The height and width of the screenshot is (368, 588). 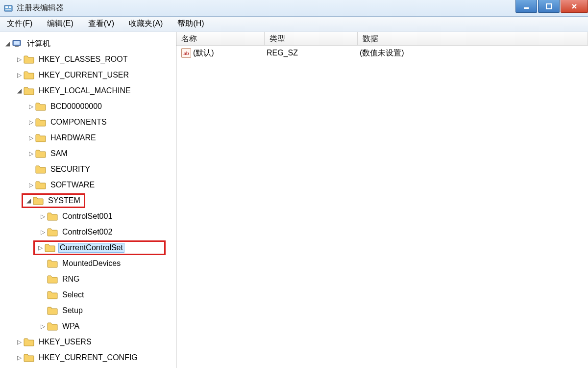 I want to click on tree-label: COMPONENTS, so click(x=78, y=122).